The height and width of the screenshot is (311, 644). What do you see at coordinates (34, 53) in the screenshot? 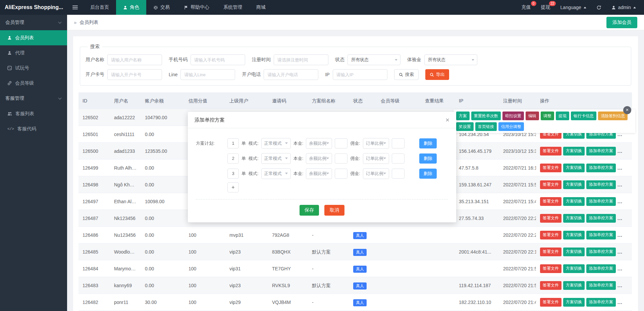
I see `sidebar-item-agent: 代理` at bounding box center [34, 53].